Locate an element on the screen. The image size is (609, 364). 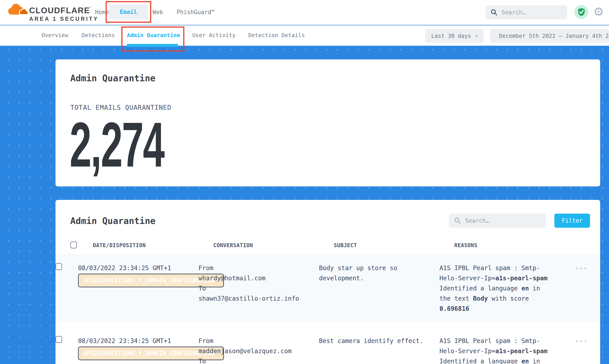
nav-item-phishguard: PhishGuard™ is located at coordinates (196, 12).